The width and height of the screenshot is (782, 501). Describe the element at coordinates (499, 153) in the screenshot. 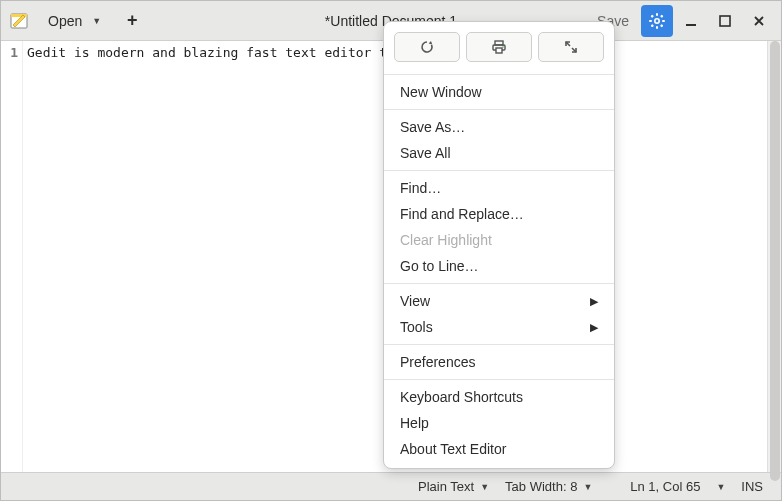

I see `menu-save-all: Save All` at that location.